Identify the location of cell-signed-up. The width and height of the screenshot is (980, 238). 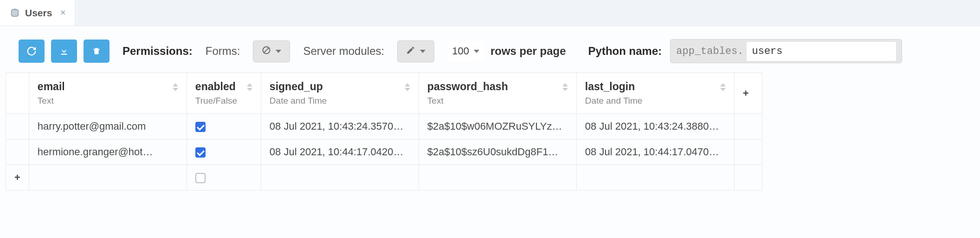
(340, 178).